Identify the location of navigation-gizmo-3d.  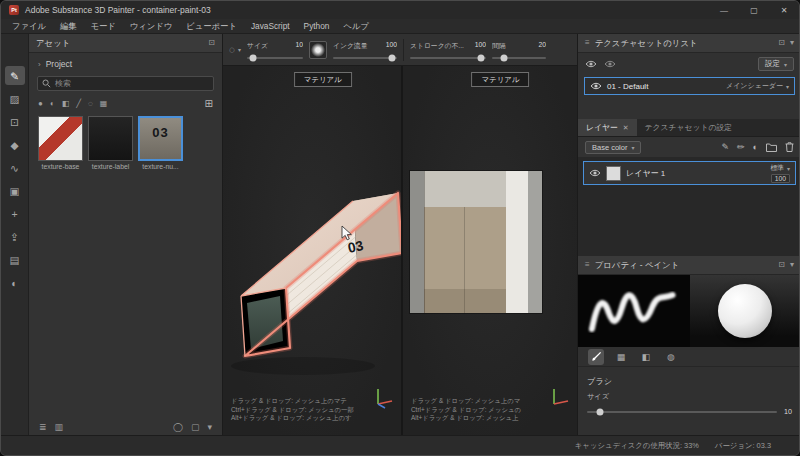
(384, 397).